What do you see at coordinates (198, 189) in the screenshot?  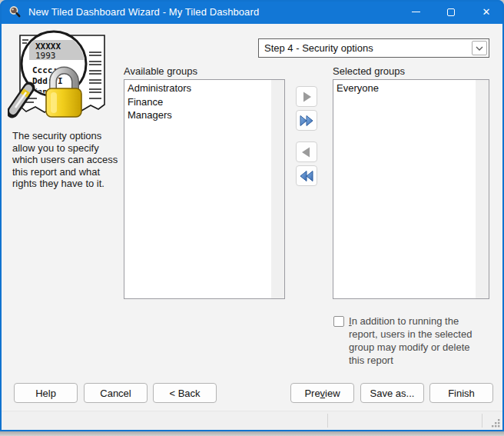 I see `available-groups-items: Administrators Finance Managers` at bounding box center [198, 189].